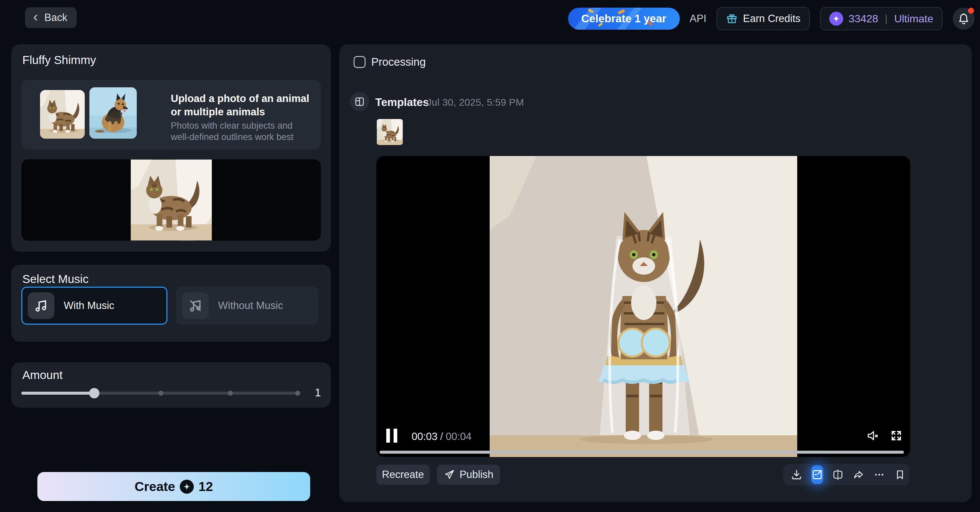  What do you see at coordinates (449, 475) in the screenshot?
I see `paper-plane-icon` at bounding box center [449, 475].